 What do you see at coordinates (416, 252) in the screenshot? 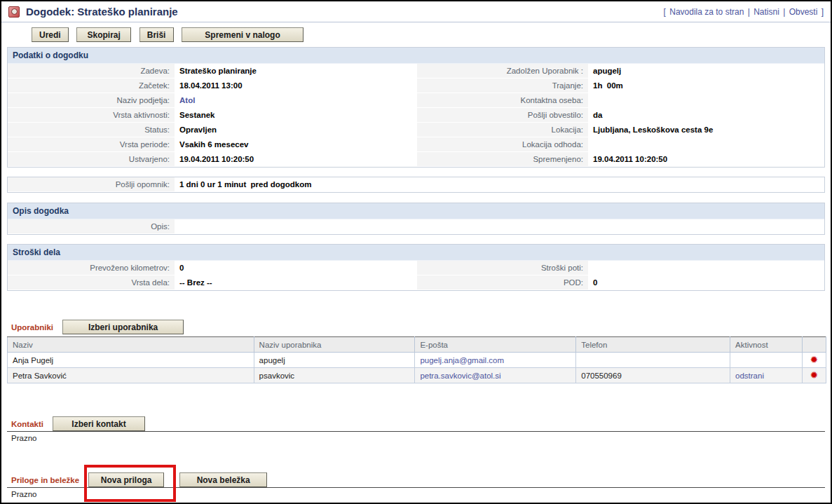
I see `section-work-costs-title: Stroški dela` at bounding box center [416, 252].